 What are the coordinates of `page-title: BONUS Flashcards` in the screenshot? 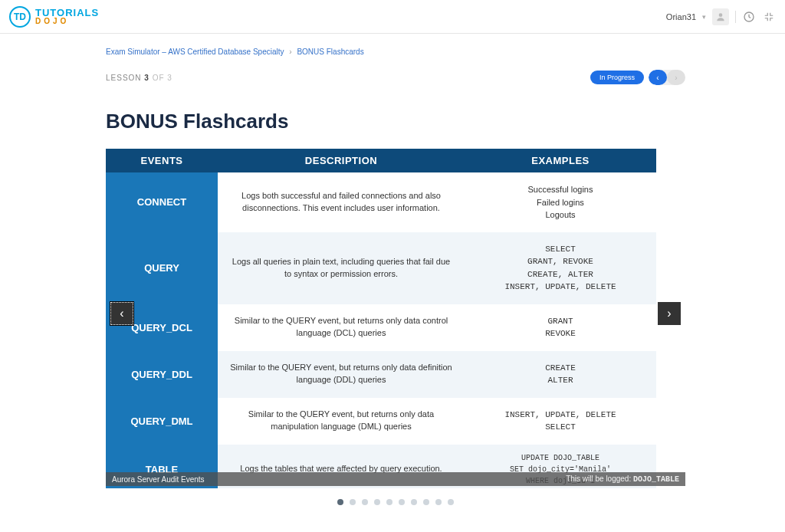 It's located at (396, 121).